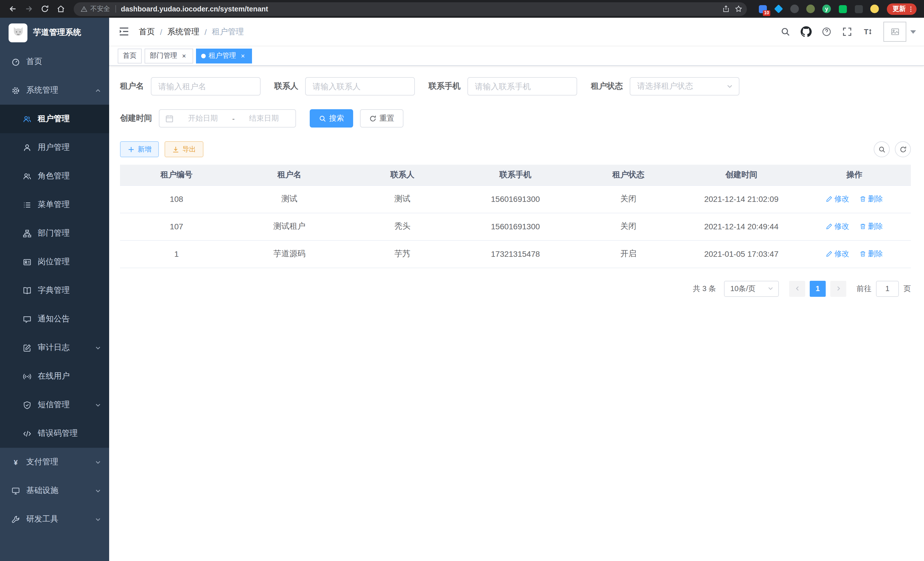 This screenshot has height=561, width=924. Describe the element at coordinates (130, 56) in the screenshot. I see `tab-home: 首页` at that location.